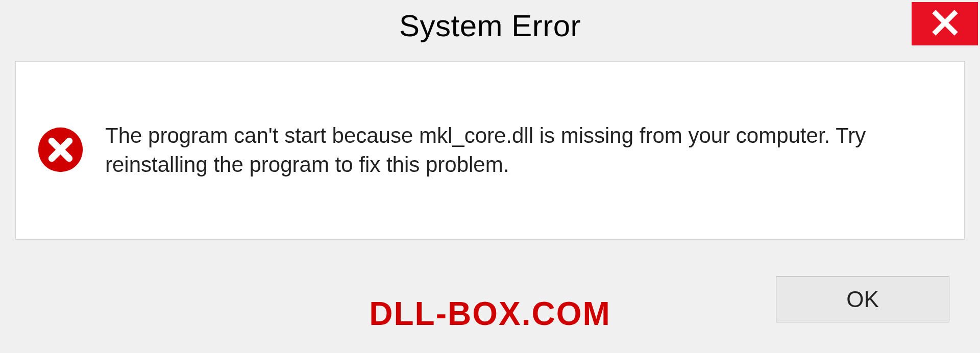  Describe the element at coordinates (490, 26) in the screenshot. I see `titlebar: System Error` at that location.